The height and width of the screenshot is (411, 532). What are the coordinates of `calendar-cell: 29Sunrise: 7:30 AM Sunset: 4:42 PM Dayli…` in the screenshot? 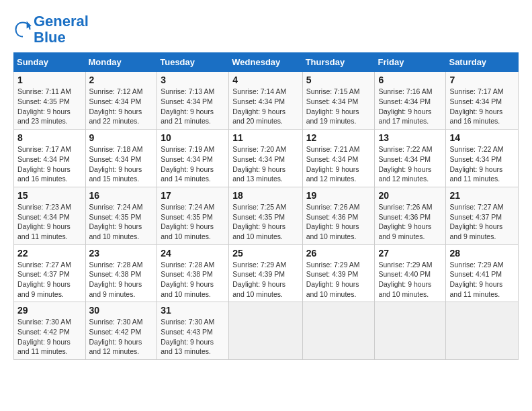 It's located at (50, 331).